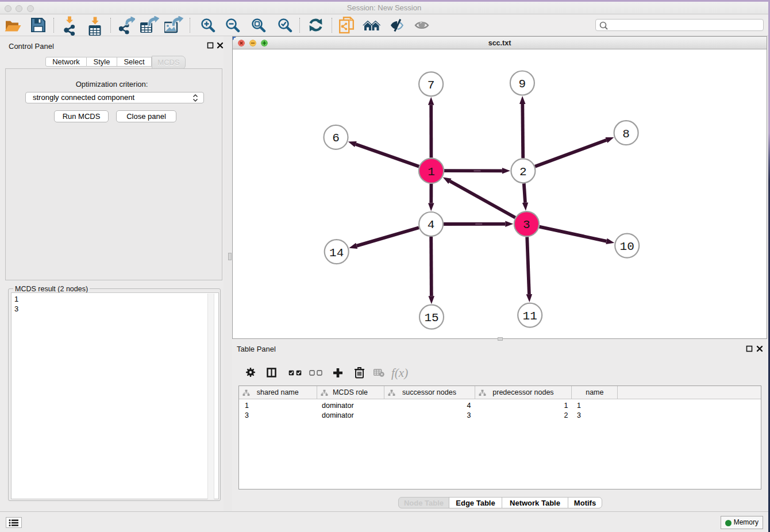 The height and width of the screenshot is (532, 770). Describe the element at coordinates (336, 138) in the screenshot. I see `svg-text: 6` at that location.